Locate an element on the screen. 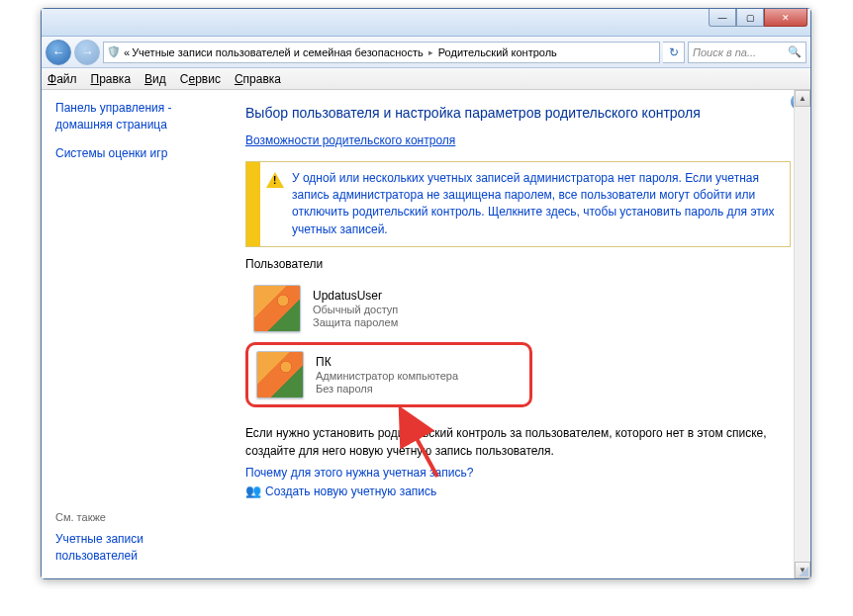 The width and height of the screenshot is (853, 616). search-placeholder: Поиск в па... is located at coordinates (724, 52).